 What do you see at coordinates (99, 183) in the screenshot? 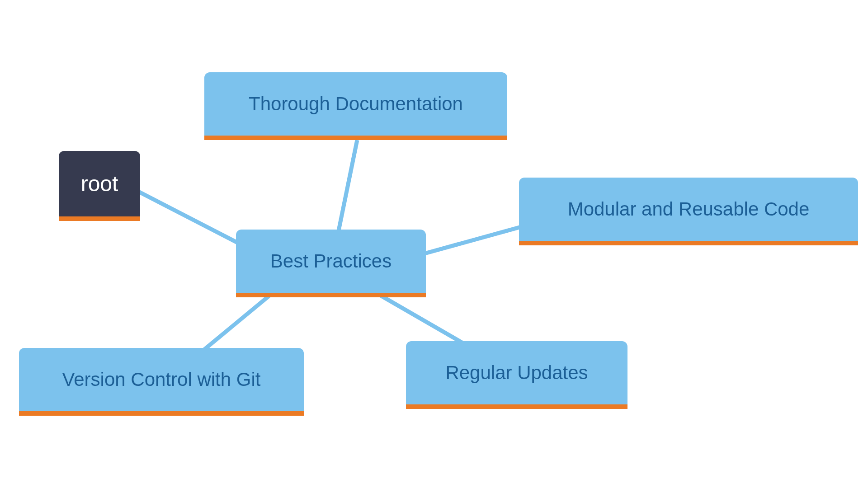
I see `node-root-label: root` at bounding box center [99, 183].